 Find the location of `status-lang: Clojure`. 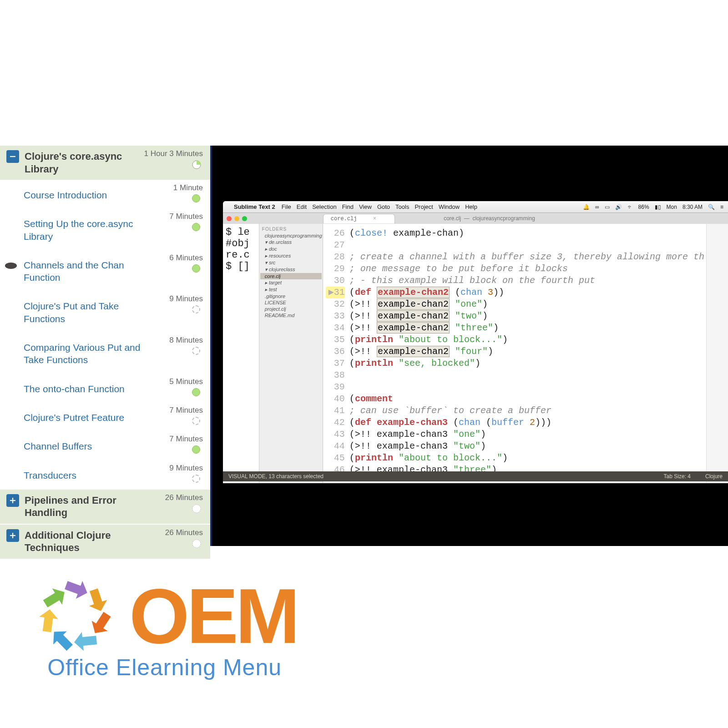

status-lang: Clojure is located at coordinates (714, 476).